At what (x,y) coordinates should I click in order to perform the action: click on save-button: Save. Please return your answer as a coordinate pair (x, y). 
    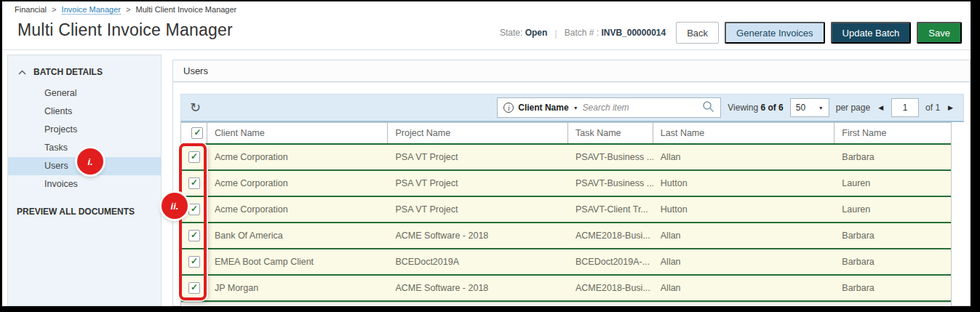
    Looking at the image, I should click on (939, 33).